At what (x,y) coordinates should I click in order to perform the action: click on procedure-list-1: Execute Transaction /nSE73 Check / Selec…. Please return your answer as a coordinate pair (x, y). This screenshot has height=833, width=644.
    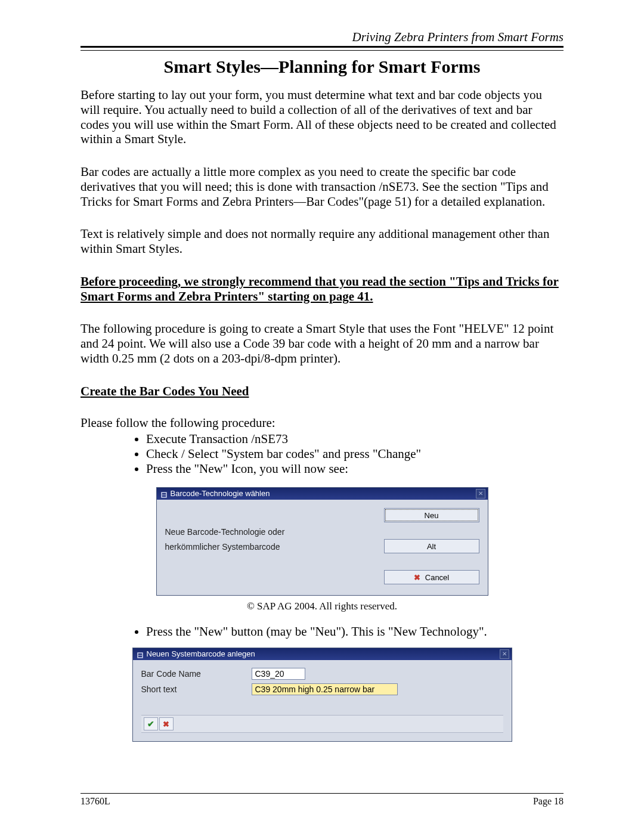
    Looking at the image, I should click on (322, 454).